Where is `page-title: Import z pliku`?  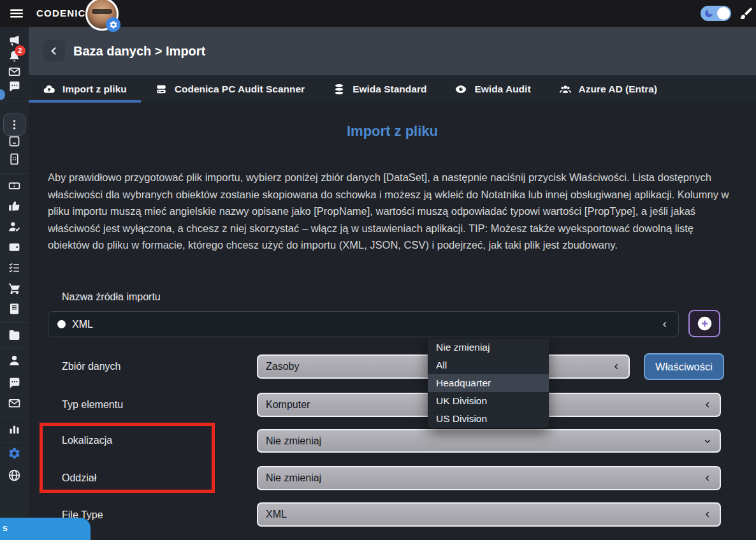 page-title: Import z pliku is located at coordinates (393, 131).